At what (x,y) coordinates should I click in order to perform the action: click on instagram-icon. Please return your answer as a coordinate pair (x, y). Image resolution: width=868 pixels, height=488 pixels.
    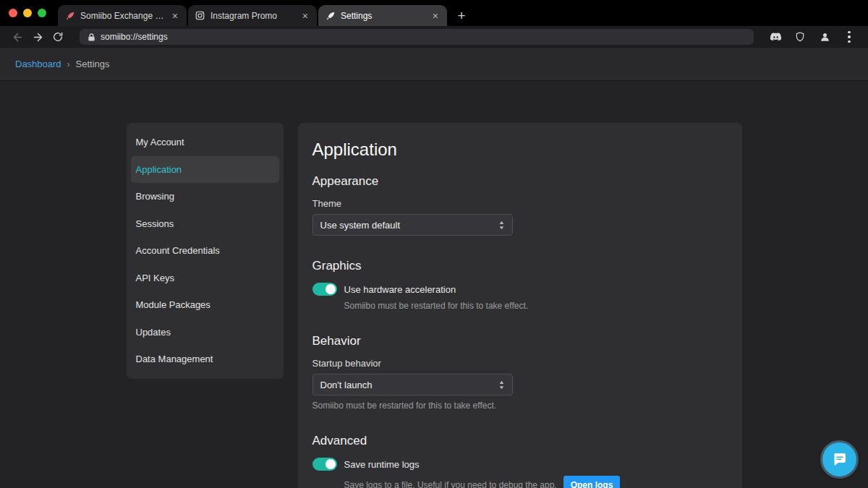
    Looking at the image, I should click on (200, 16).